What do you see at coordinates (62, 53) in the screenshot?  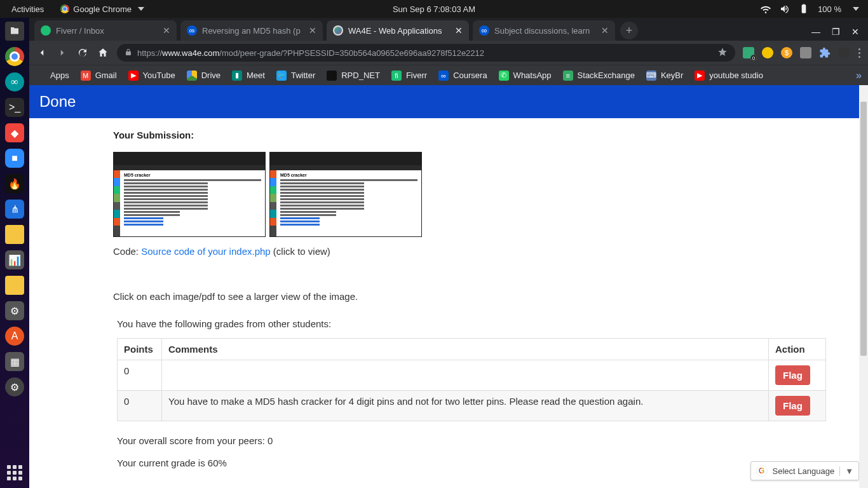 I see `forward-button` at bounding box center [62, 53].